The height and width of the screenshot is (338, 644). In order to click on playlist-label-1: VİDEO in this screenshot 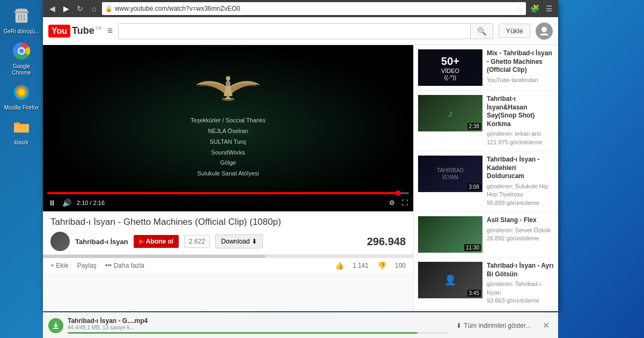, I will do `click(450, 71)`.